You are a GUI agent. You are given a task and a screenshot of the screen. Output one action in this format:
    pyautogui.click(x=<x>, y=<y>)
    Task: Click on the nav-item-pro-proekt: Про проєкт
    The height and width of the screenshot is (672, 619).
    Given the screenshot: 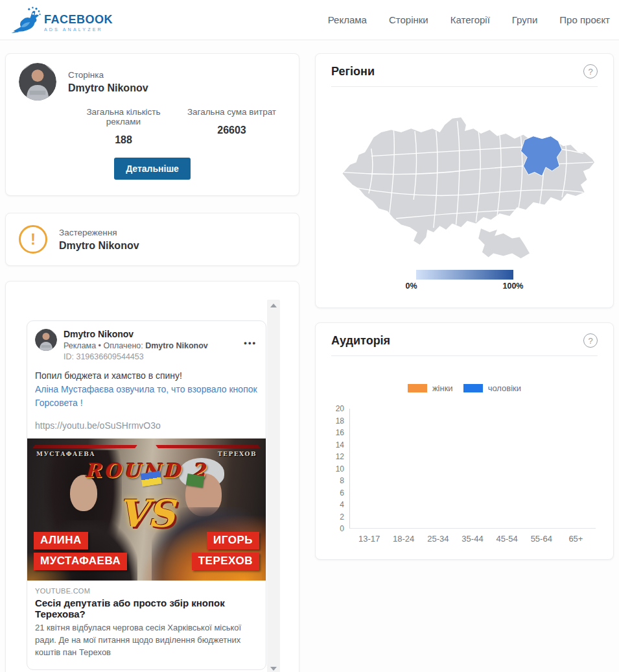 What is the action you would take?
    pyautogui.click(x=585, y=19)
    